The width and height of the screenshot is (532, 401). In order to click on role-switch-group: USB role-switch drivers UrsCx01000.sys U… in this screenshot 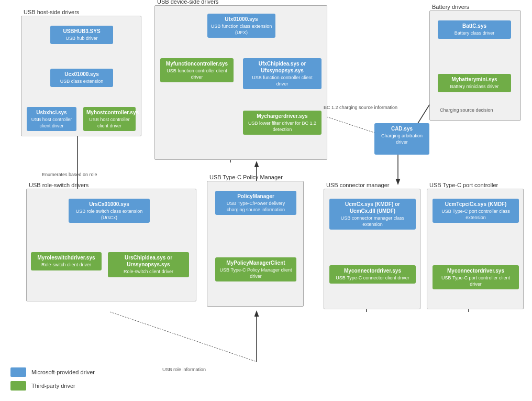, I will do `click(111, 245)`.